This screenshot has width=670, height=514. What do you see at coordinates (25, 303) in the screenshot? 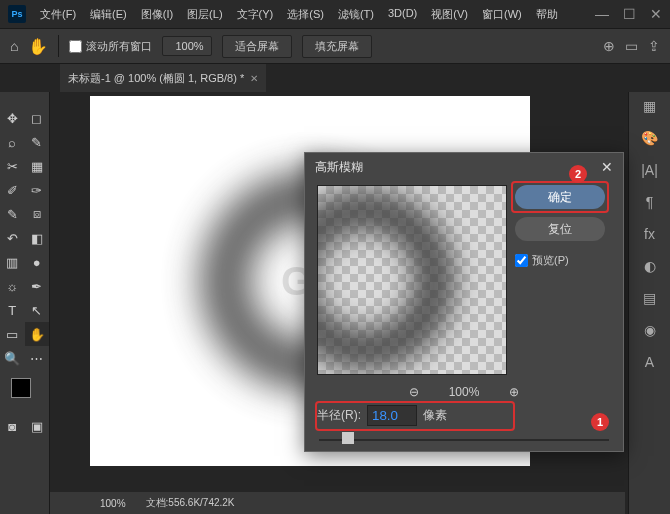
I see `toolbox: ✥ ◻ ⌕ ✎ ✂ ▦ ✐ ✑ ✎ ⧇ ↶ ◧ ▥ ● ☼ ✒ T ↖ ▭ ✋ …` at bounding box center [25, 303].